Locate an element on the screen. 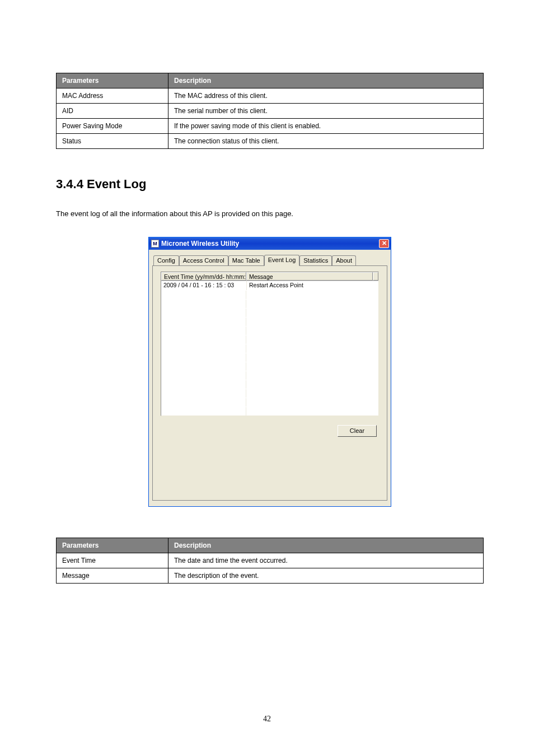 The width and height of the screenshot is (534, 756). section-description: The event log of all the information abo… is located at coordinates (270, 214).